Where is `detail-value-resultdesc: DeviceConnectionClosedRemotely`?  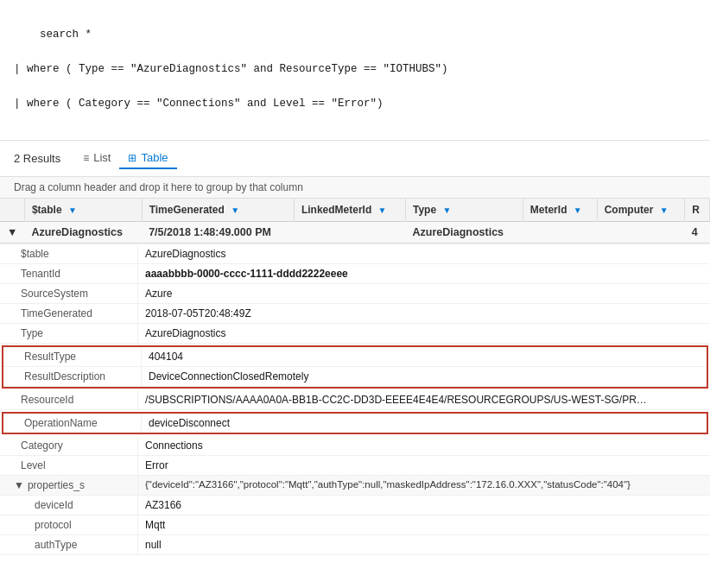
detail-value-resultdesc: DeviceConnectionClosedRemotely is located at coordinates (228, 376).